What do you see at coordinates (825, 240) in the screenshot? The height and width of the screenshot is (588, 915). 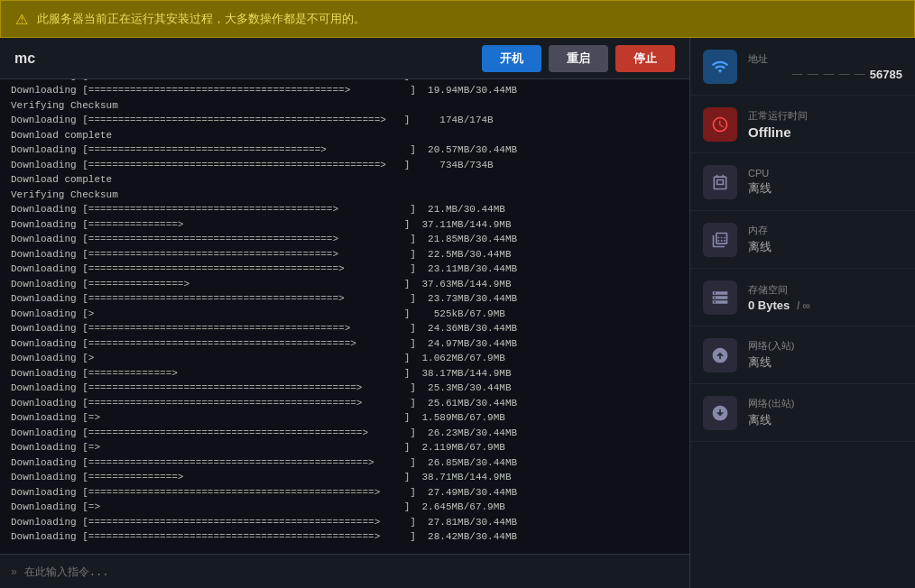 I see `ram-card-content: 内存 离线` at bounding box center [825, 240].